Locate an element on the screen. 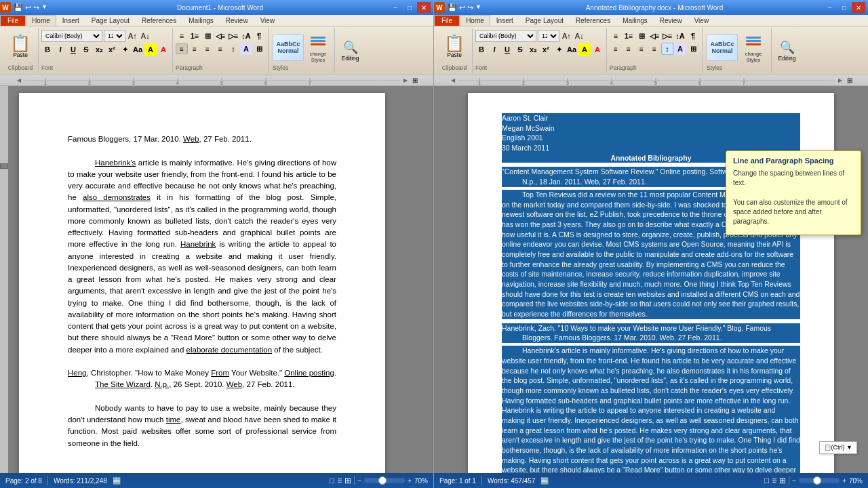 The image size is (868, 488). tab-references-right: References is located at coordinates (593, 20).